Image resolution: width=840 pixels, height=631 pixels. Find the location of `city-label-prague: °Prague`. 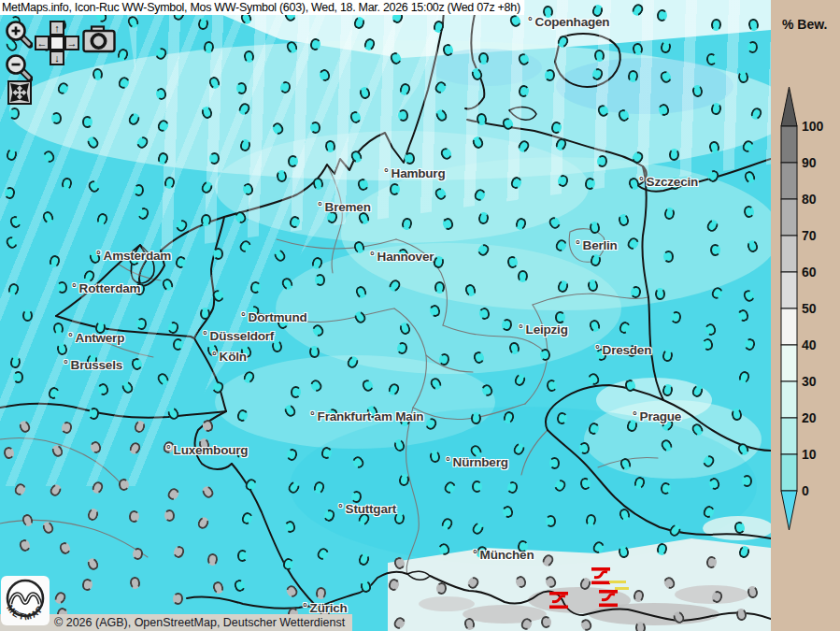

city-label-prague: °Prague is located at coordinates (657, 417).